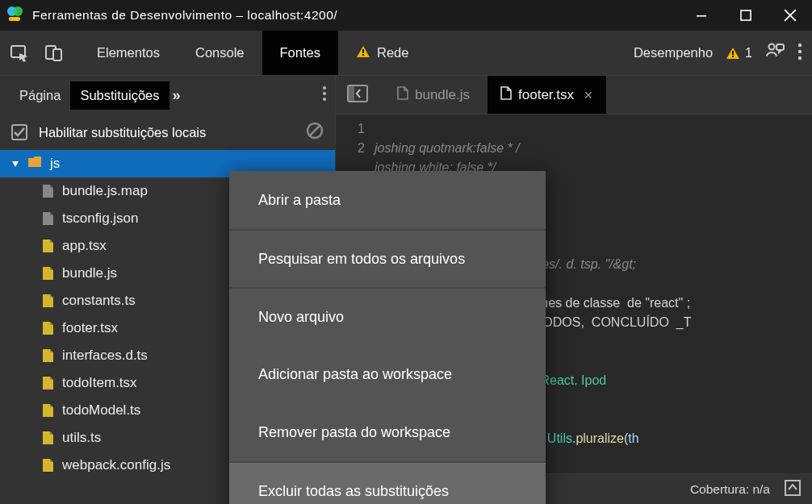 Image resolution: width=812 pixels, height=504 pixels. What do you see at coordinates (749, 53) in the screenshot?
I see `issue-badge-count: 1` at bounding box center [749, 53].